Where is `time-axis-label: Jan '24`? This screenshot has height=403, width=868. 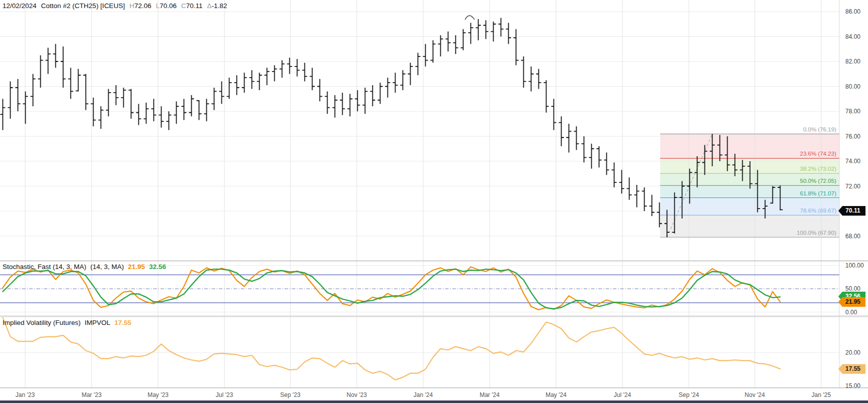 time-axis-label: Jan '24 is located at coordinates (423, 395).